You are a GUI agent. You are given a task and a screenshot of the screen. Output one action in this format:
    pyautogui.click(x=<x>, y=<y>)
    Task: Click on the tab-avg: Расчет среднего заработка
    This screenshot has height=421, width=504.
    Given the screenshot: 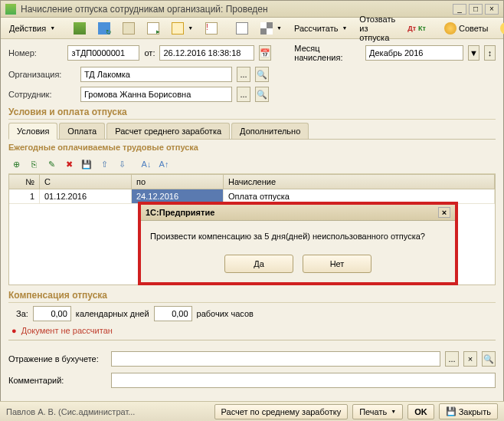 What is the action you would take?
    pyautogui.click(x=169, y=130)
    